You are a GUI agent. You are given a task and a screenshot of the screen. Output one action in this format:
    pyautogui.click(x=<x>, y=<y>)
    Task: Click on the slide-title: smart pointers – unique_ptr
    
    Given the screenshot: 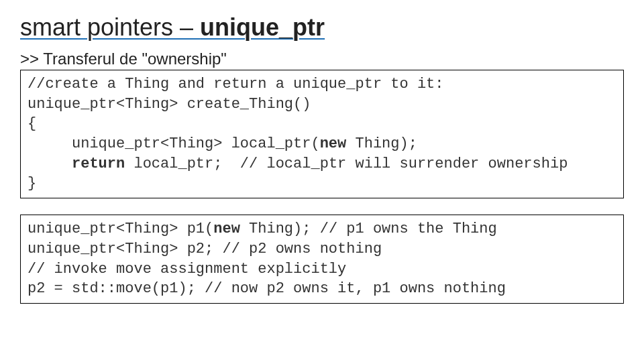 What is the action you would take?
    pyautogui.click(x=322, y=27)
    